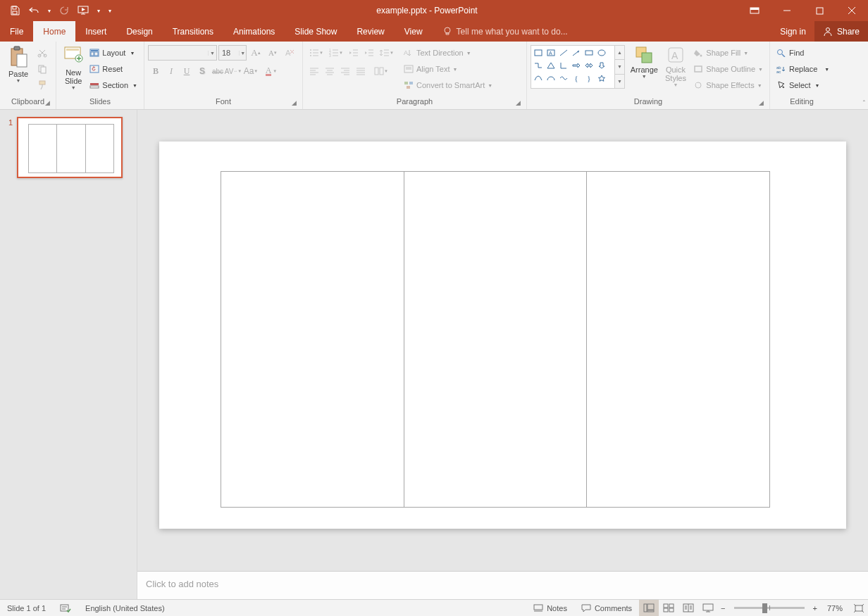 The height and width of the screenshot is (616, 868). I want to click on share-button: Share, so click(841, 31).